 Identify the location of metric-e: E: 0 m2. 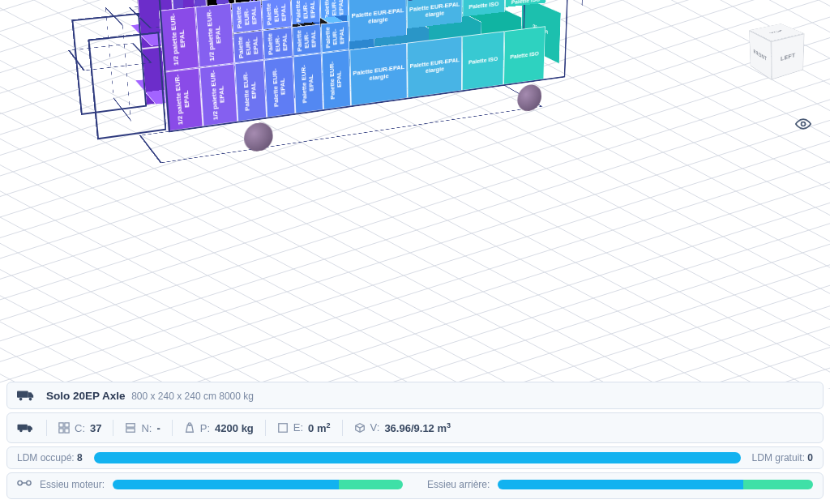
(304, 428).